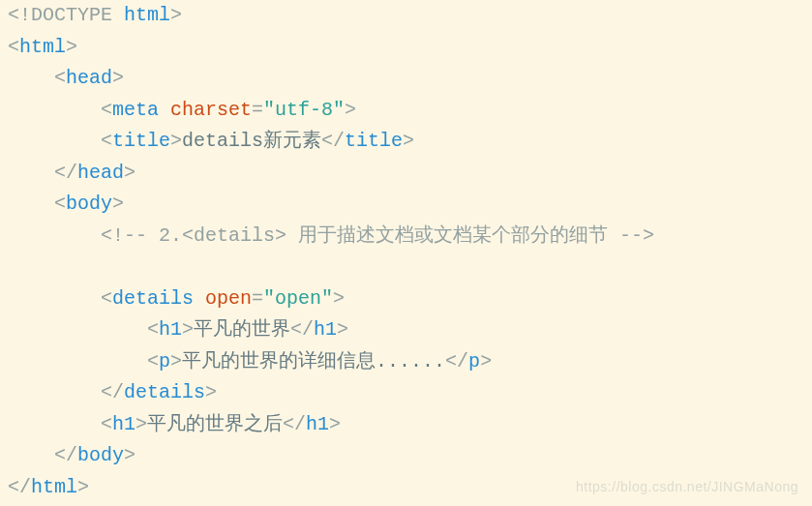 Image resolution: width=812 pixels, height=506 pixels. What do you see at coordinates (135, 110) in the screenshot?
I see `tag-meta: meta` at bounding box center [135, 110].